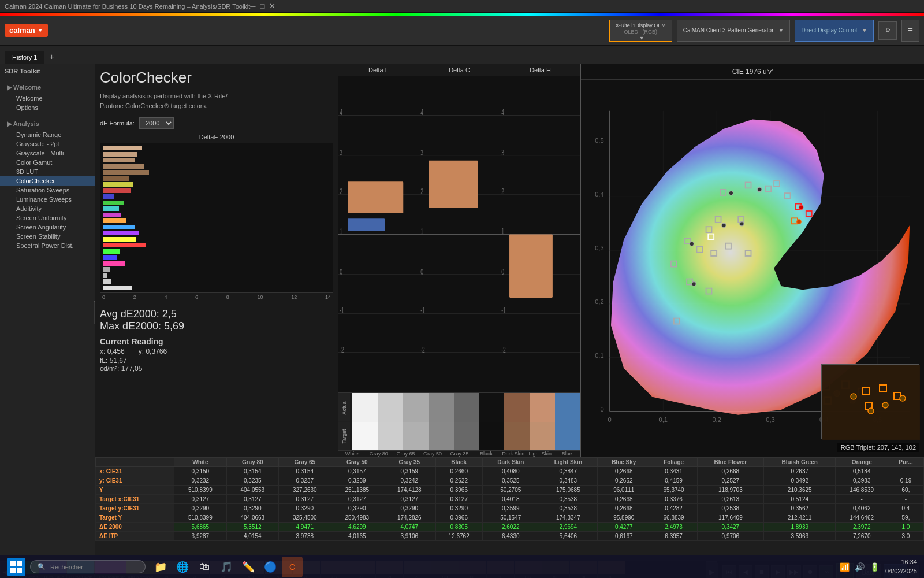 This screenshot has width=924, height=578. Describe the element at coordinates (157, 123) in the screenshot. I see `de-formula-select: 2000ITPCMC9476` at that location.